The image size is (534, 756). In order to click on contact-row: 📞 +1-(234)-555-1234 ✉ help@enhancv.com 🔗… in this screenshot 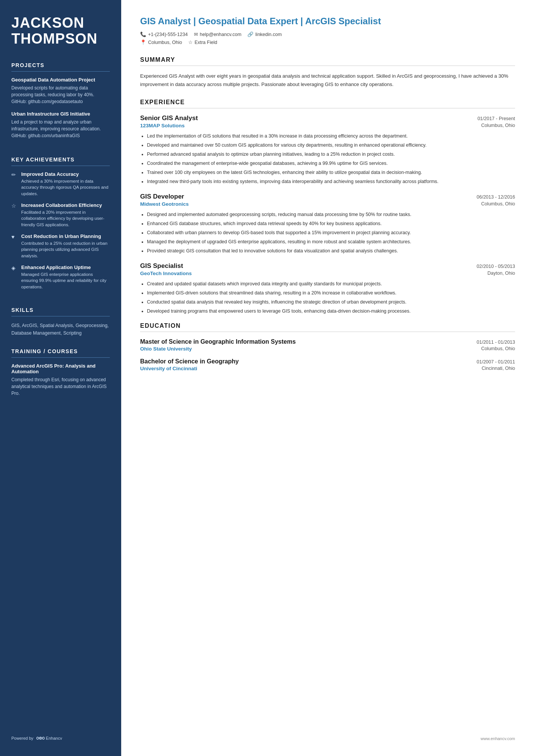, I will do `click(328, 34)`.